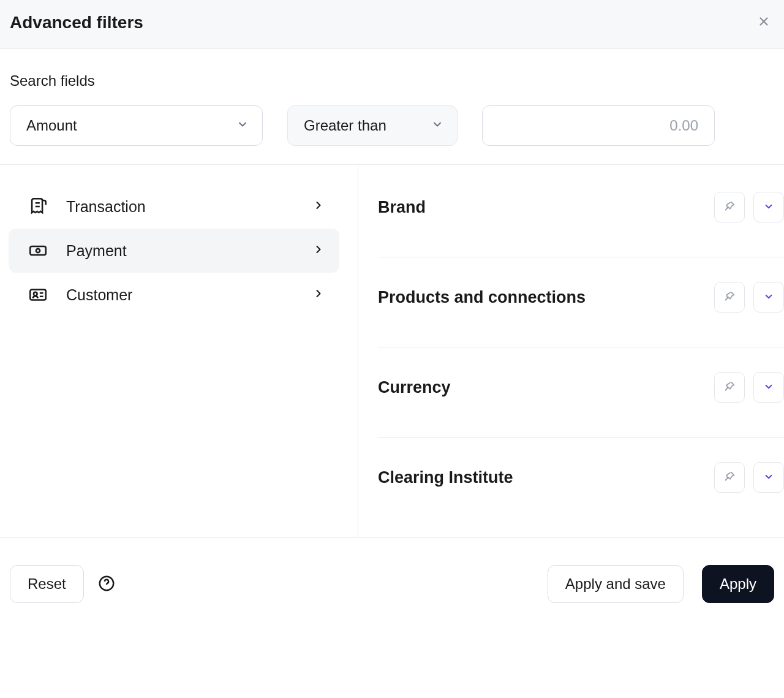 The width and height of the screenshot is (784, 698). Describe the element at coordinates (392, 25) in the screenshot. I see `dialog-header: Advanced filters` at that location.